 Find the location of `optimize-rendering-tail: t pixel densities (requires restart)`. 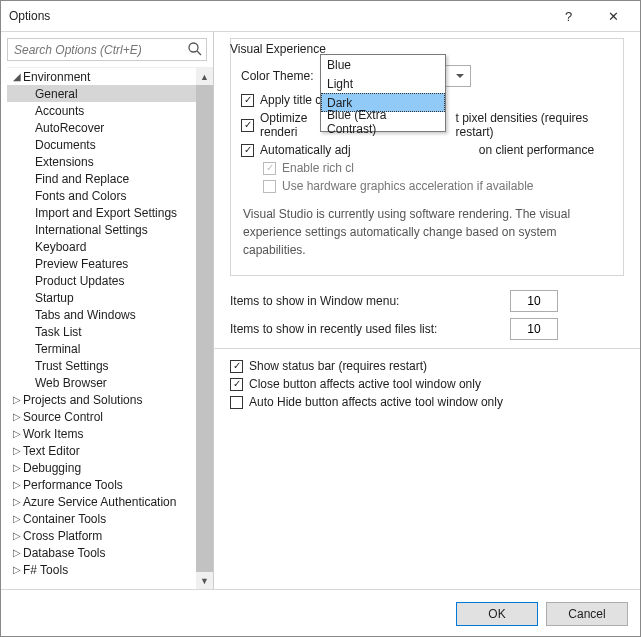

optimize-rendering-tail: t pixel densities (requires restart) is located at coordinates (534, 125).